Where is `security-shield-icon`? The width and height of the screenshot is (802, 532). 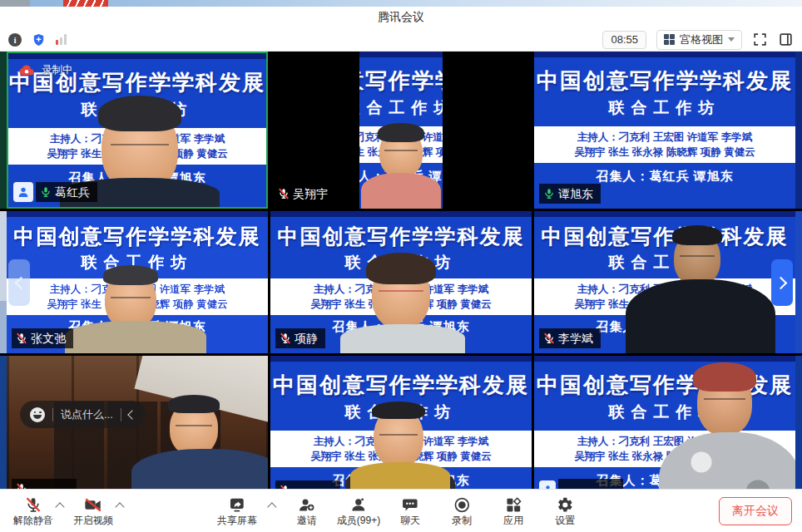 security-shield-icon is located at coordinates (38, 40).